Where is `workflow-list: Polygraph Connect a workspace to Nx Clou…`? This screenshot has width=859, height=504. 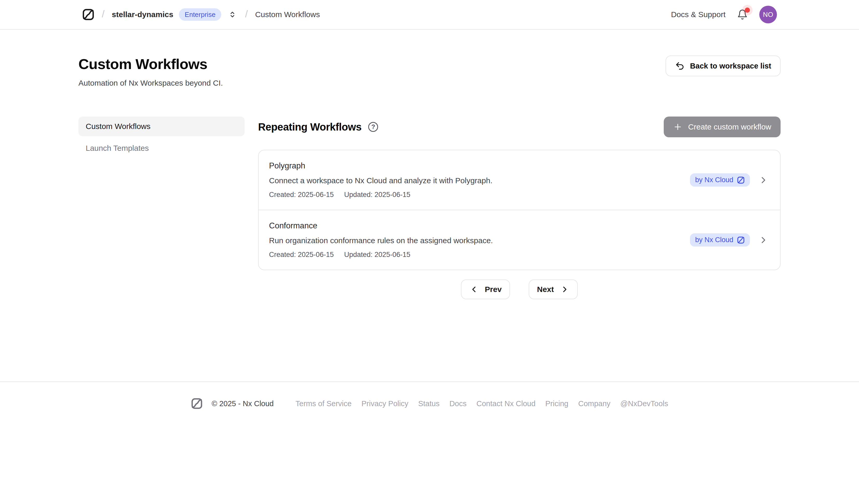
workflow-list: Polygraph Connect a workspace to Nx Clou… is located at coordinates (519, 210).